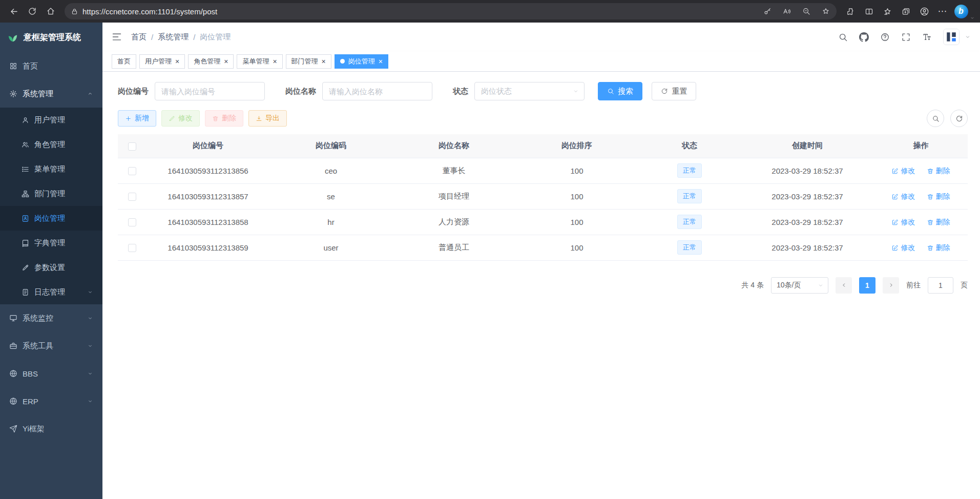 This screenshot has height=499, width=980. I want to click on select-all-checkbox, so click(132, 147).